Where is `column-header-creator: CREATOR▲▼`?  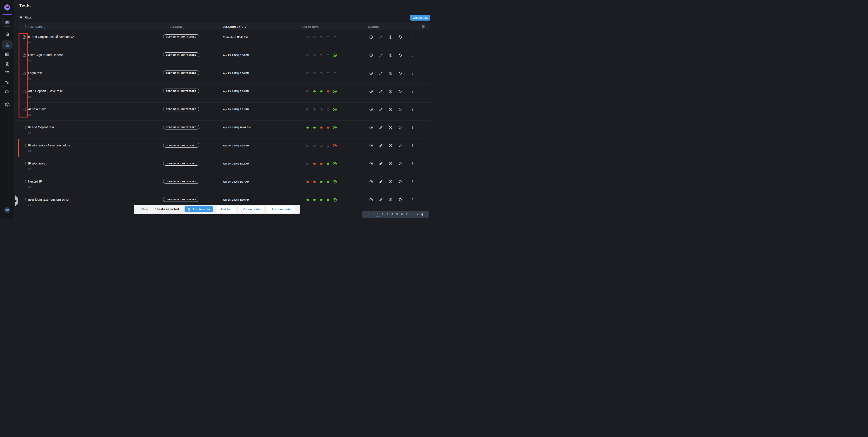
column-header-creator: CREATOR▲▼ is located at coordinates (177, 28).